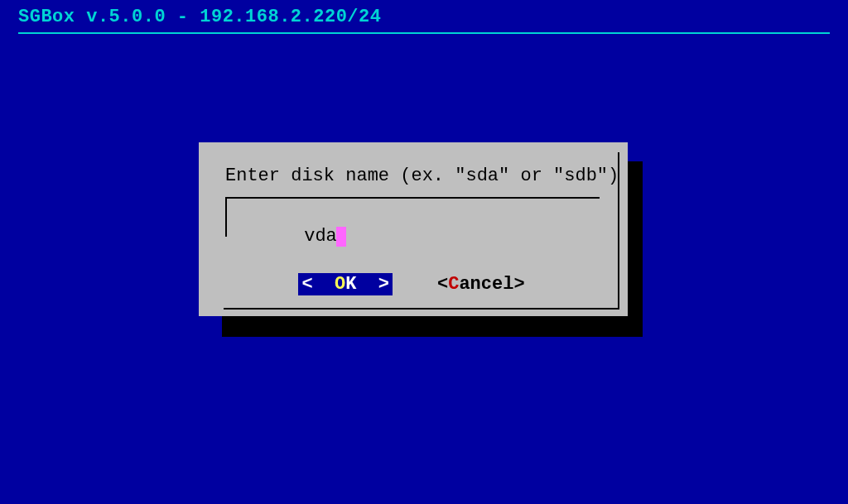 The image size is (848, 504). I want to click on dialog-border-bottom, so click(422, 309).